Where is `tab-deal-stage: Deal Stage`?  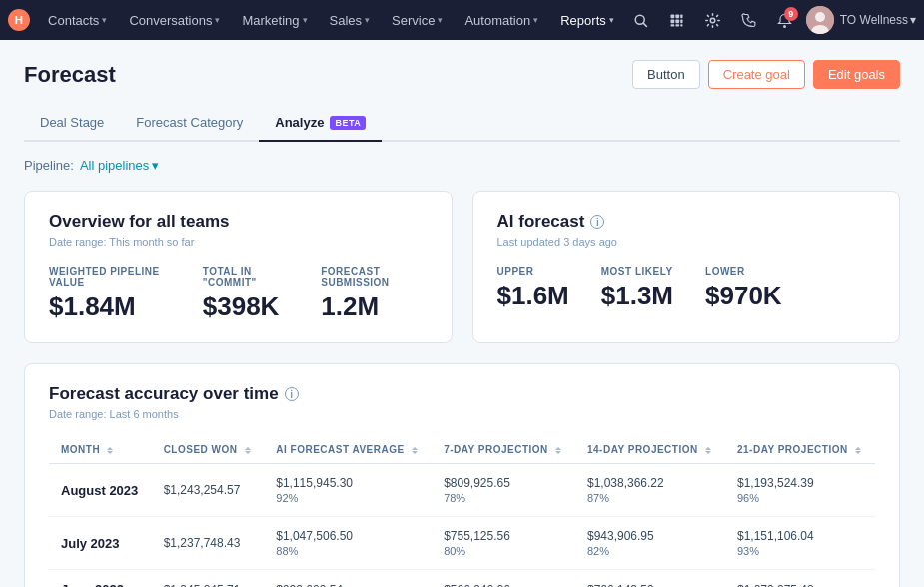 tab-deal-stage: Deal Stage is located at coordinates (72, 124).